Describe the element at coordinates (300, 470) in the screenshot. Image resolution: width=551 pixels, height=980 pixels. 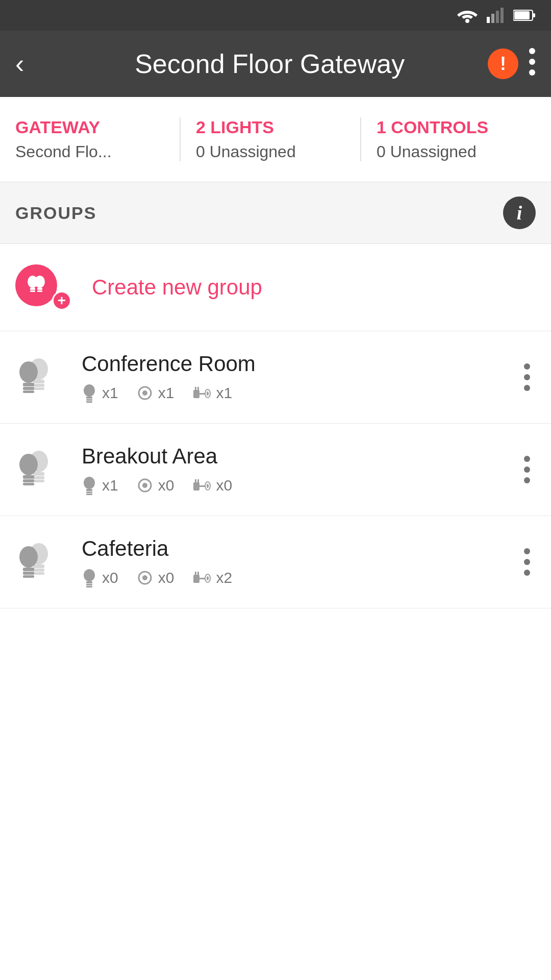
I see `group-info: Breakout Area x1 x0 x0` at that location.